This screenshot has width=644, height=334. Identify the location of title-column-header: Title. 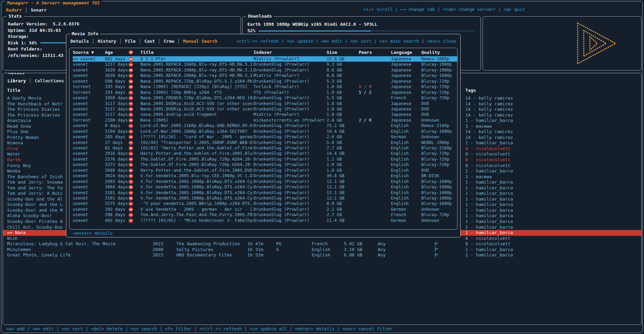
(197, 52).